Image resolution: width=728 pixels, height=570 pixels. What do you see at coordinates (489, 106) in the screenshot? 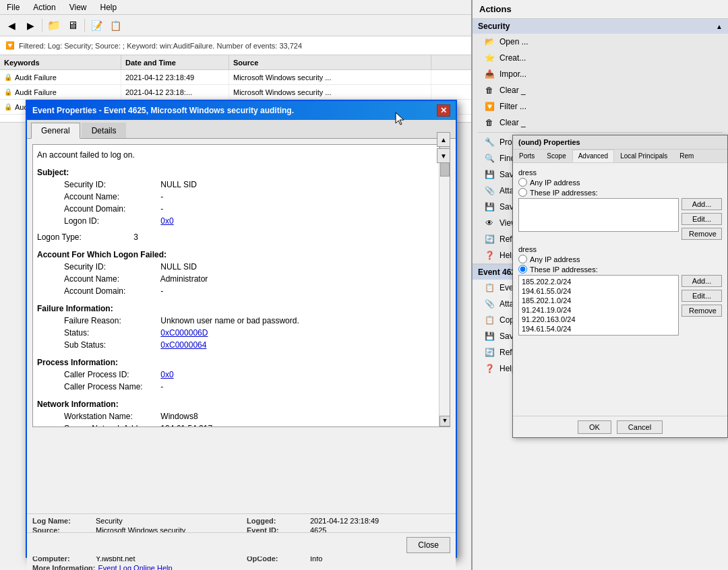
I see `filter-action-icon: 🔽` at bounding box center [489, 106].